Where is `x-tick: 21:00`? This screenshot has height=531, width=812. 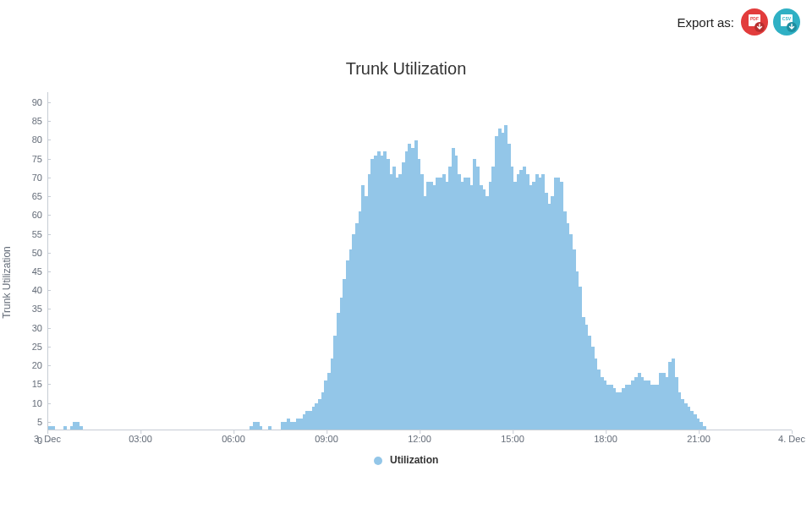
x-tick: 21:00 is located at coordinates (699, 439).